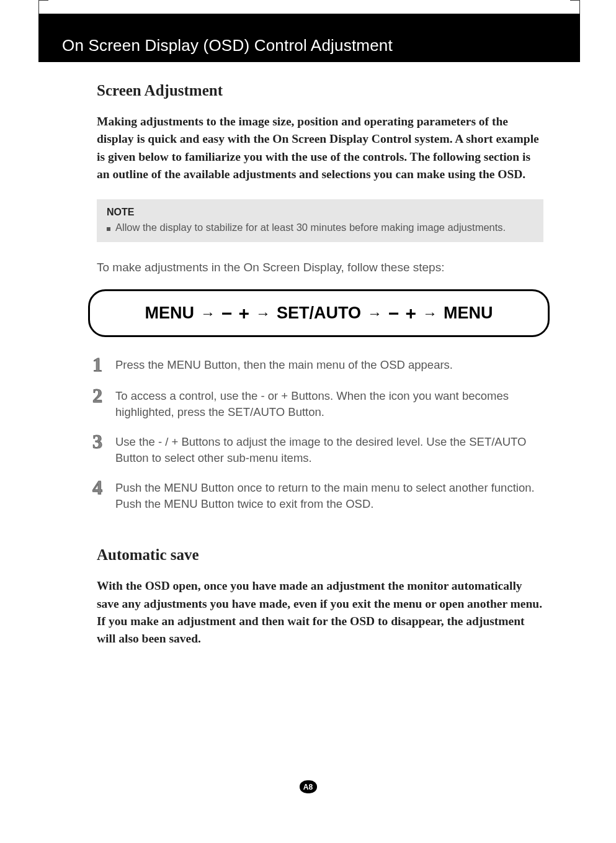 The height and width of the screenshot is (843, 616). What do you see at coordinates (309, 38) in the screenshot?
I see `page-header: On Screen Display (OSD) Control Adjustme…` at bounding box center [309, 38].